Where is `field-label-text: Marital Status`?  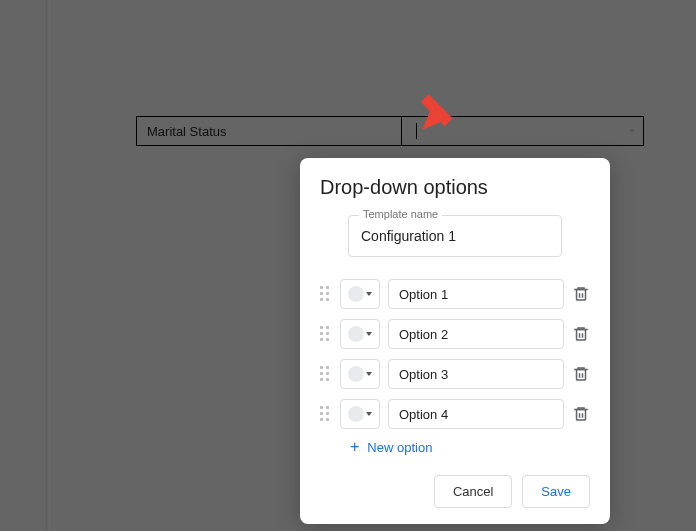
field-label-text: Marital Status is located at coordinates (186, 132).